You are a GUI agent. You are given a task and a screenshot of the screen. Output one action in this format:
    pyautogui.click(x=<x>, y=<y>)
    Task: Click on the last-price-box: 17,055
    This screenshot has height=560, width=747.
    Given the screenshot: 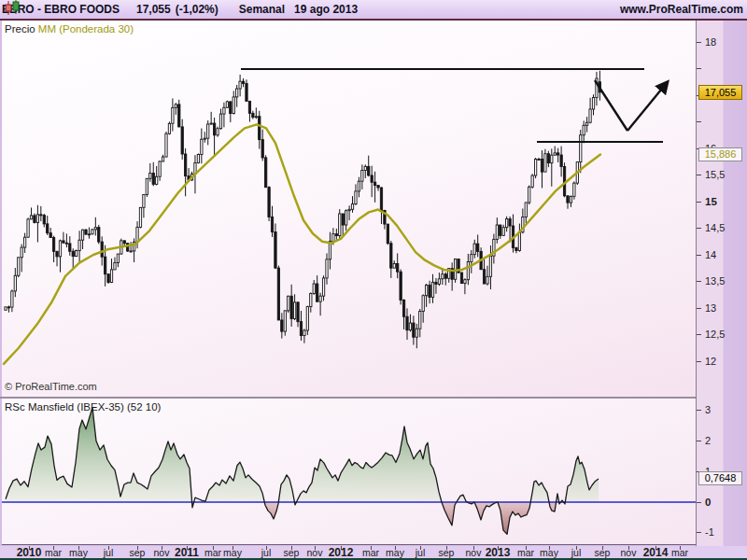 What is the action you would take?
    pyautogui.click(x=721, y=92)
    